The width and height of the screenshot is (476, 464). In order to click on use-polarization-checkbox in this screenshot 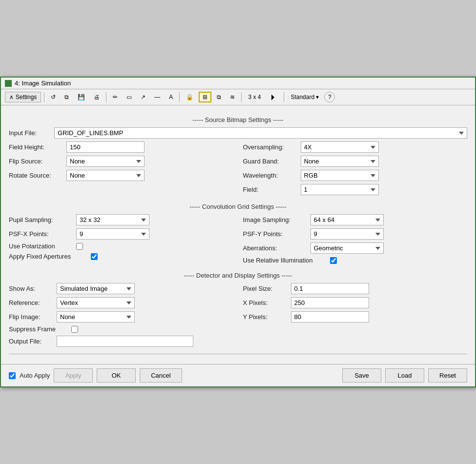, I will do `click(80, 246)`.